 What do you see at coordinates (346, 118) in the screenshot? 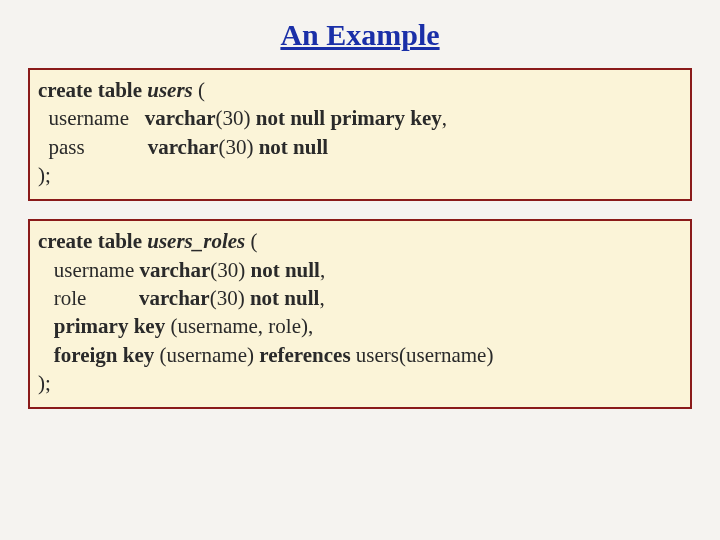
I see `keyword: not null primary key` at bounding box center [346, 118].